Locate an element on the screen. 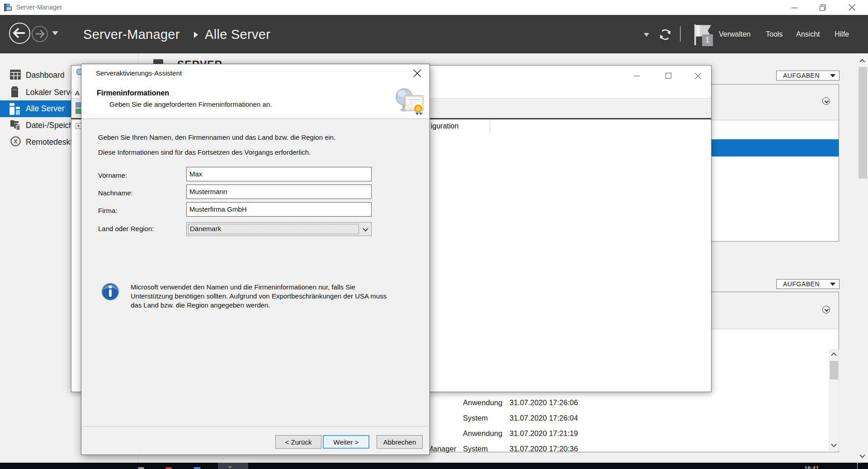  all-servers-icon is located at coordinates (15, 109).